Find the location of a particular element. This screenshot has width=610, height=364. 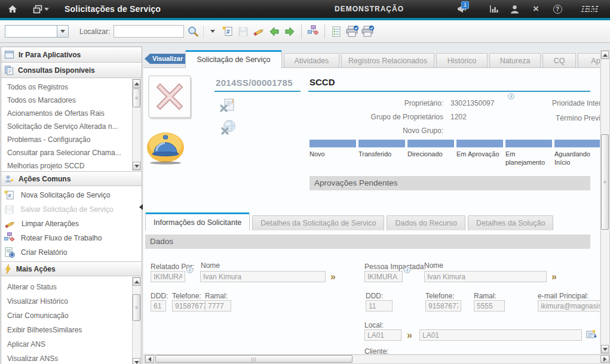

home-icon is located at coordinates (13, 9).